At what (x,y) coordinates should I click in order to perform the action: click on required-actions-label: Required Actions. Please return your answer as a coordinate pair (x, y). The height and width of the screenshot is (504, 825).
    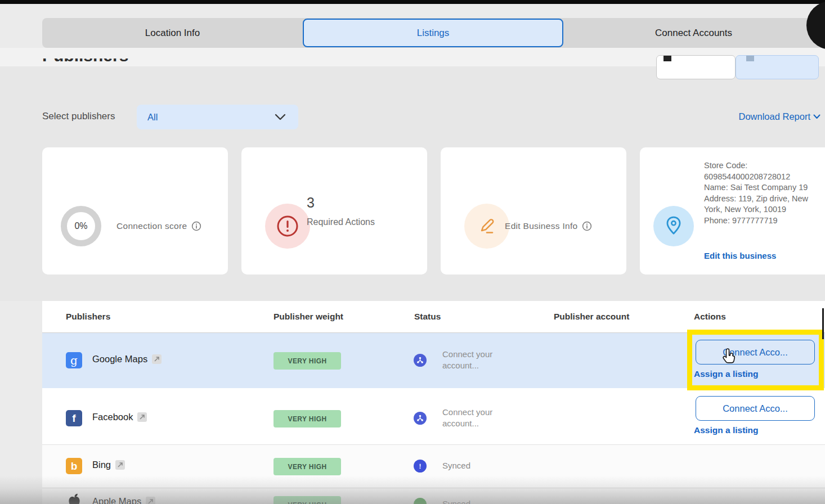
    Looking at the image, I should click on (341, 222).